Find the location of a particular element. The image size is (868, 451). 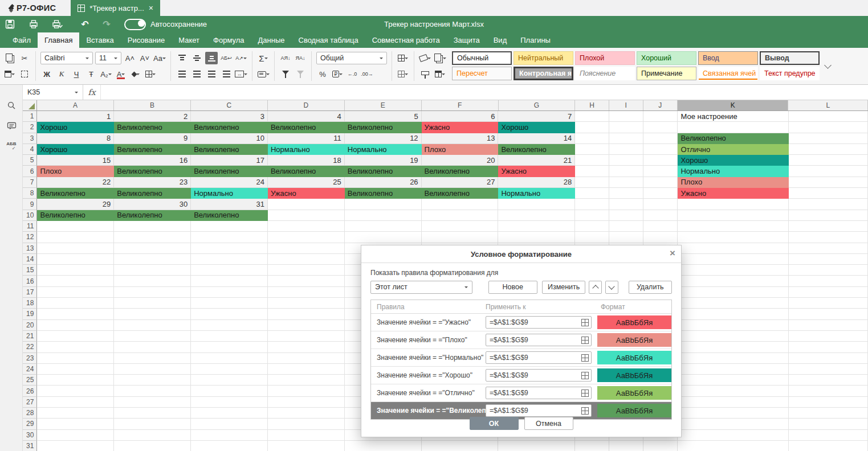

number-format-select: Общий is located at coordinates (352, 58).